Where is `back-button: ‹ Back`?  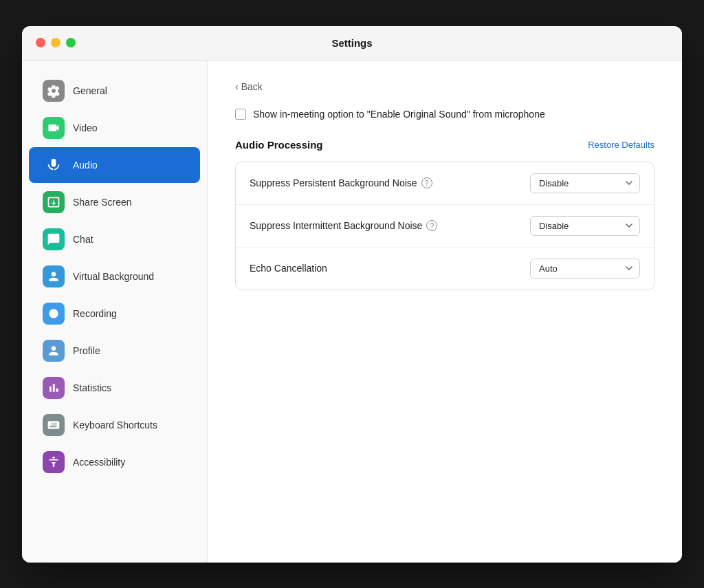 back-button: ‹ Back is located at coordinates (445, 87).